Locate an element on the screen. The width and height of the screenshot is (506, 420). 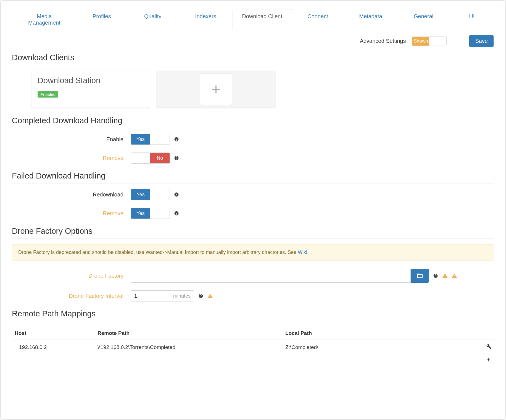
enabled-badge: Enabled is located at coordinates (48, 95).